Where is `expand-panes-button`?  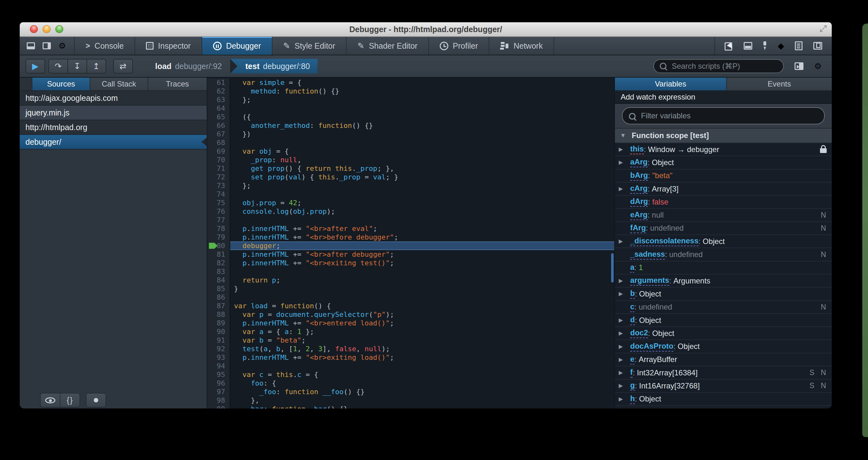 expand-panes-button is located at coordinates (799, 66).